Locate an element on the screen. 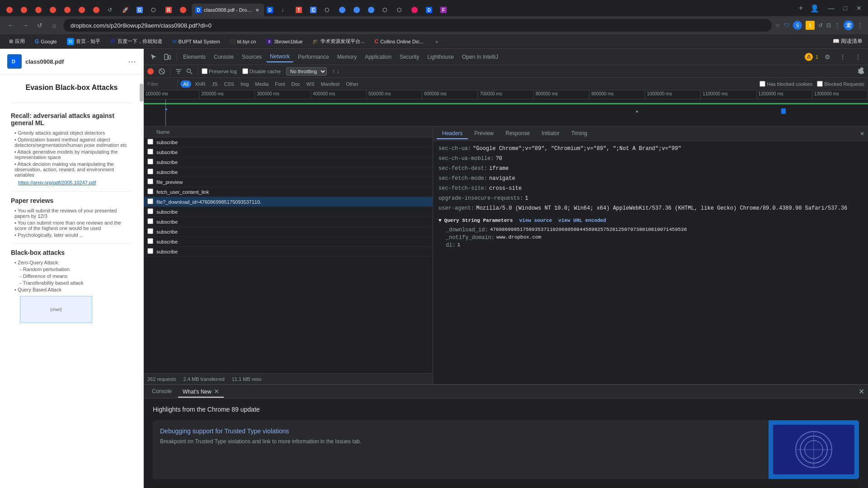  extension-icon-2: 1 is located at coordinates (810, 25).